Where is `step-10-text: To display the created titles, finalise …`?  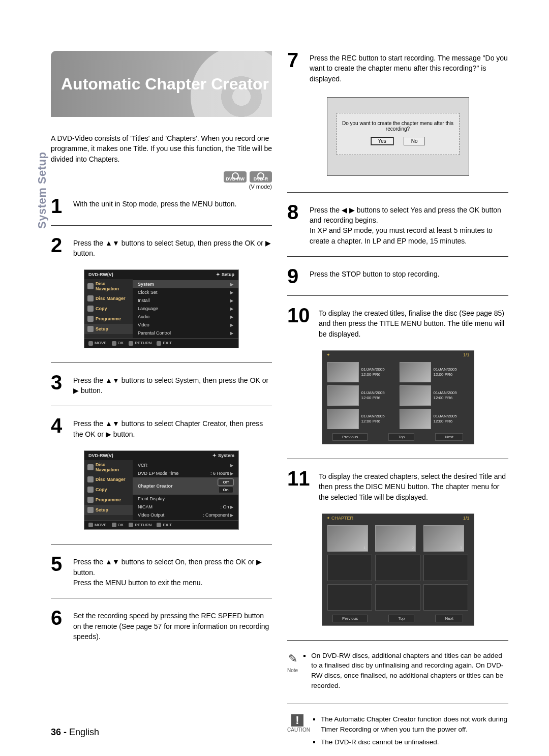 step-10-text: To display the created titles, finalise … is located at coordinates (414, 322).